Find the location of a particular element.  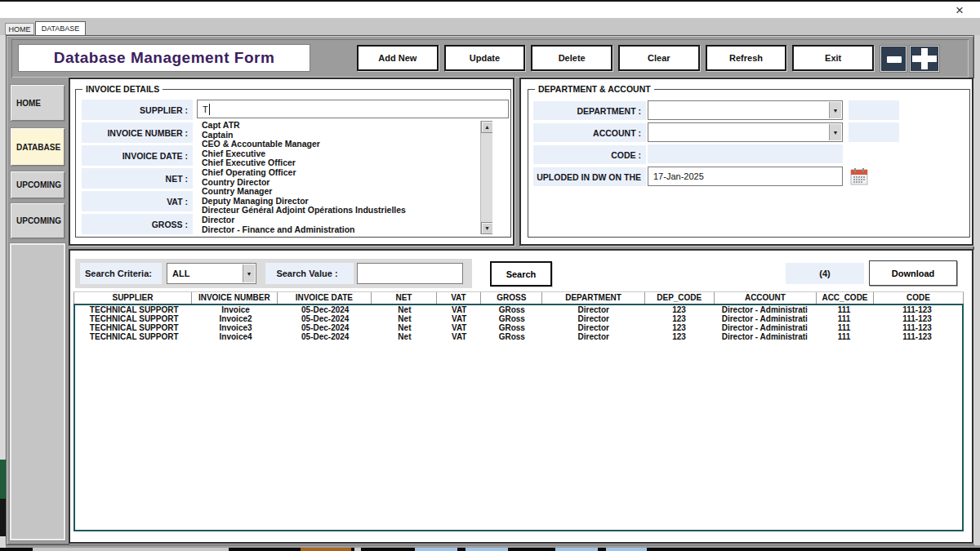

supplier-list-scrollbar: ▲ ▼ is located at coordinates (487, 178).